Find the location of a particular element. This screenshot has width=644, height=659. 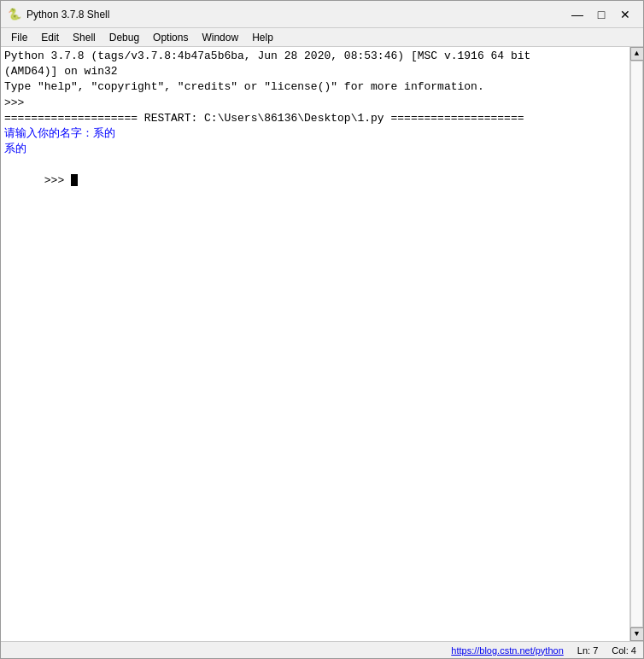

menu-window: Window is located at coordinates (220, 38).